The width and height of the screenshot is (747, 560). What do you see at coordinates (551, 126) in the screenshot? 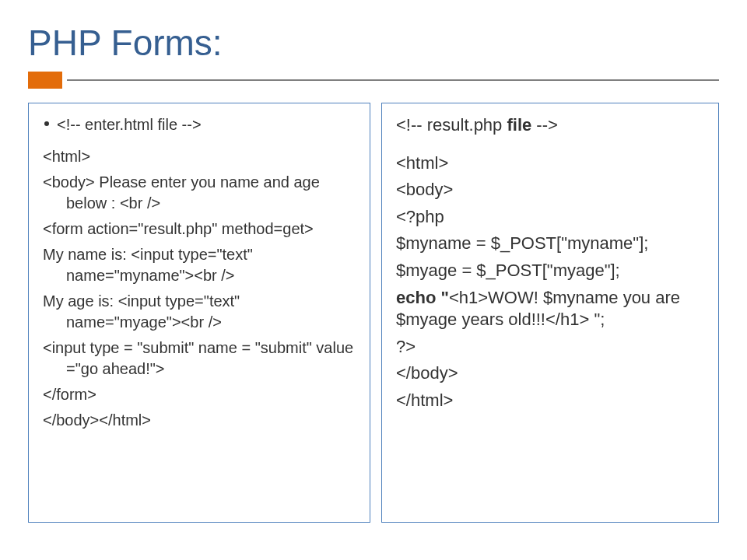
I see `right-comment: <!-- result.php file -->` at bounding box center [551, 126].